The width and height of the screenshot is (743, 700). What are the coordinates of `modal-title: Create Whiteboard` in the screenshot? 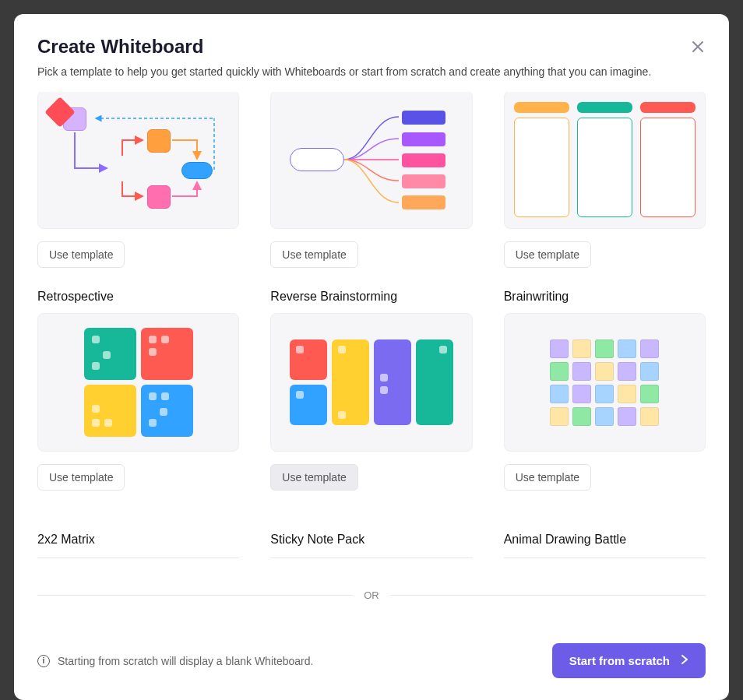 It's located at (372, 47).